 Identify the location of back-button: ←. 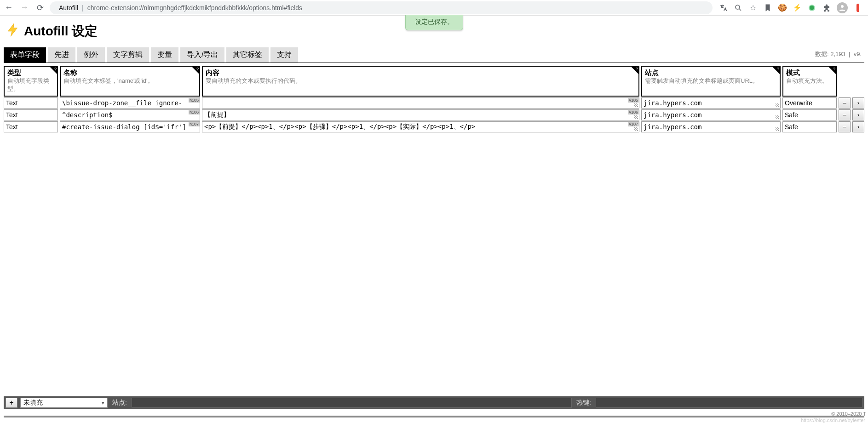
(9, 8).